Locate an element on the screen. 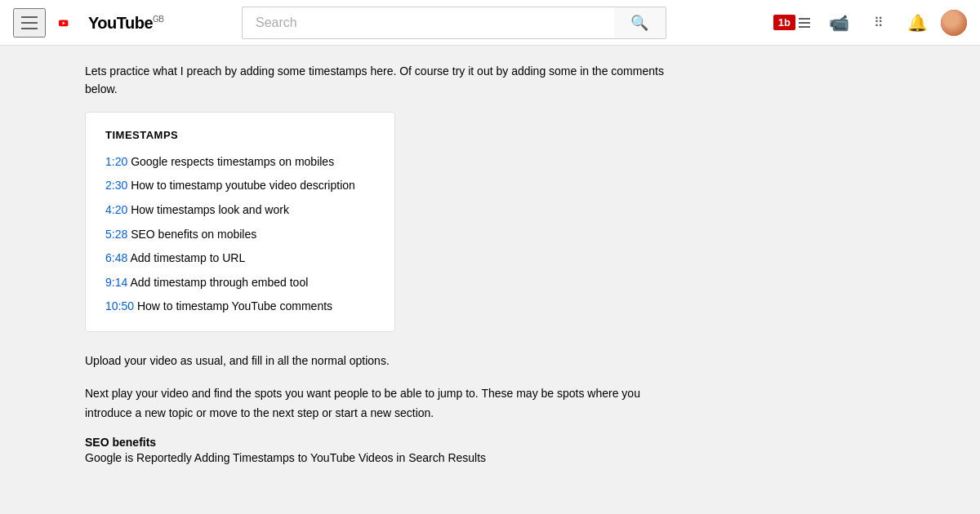  timestamp-link-5: 9:14 is located at coordinates (116, 282).